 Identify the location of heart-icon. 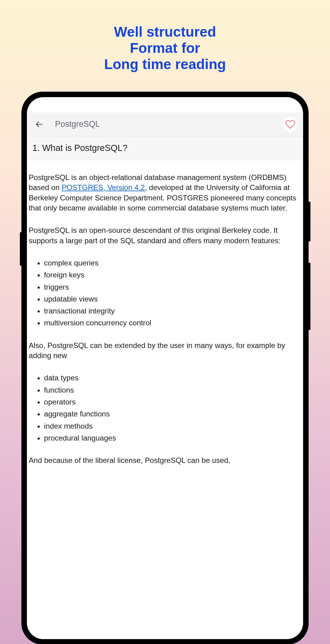
(290, 124).